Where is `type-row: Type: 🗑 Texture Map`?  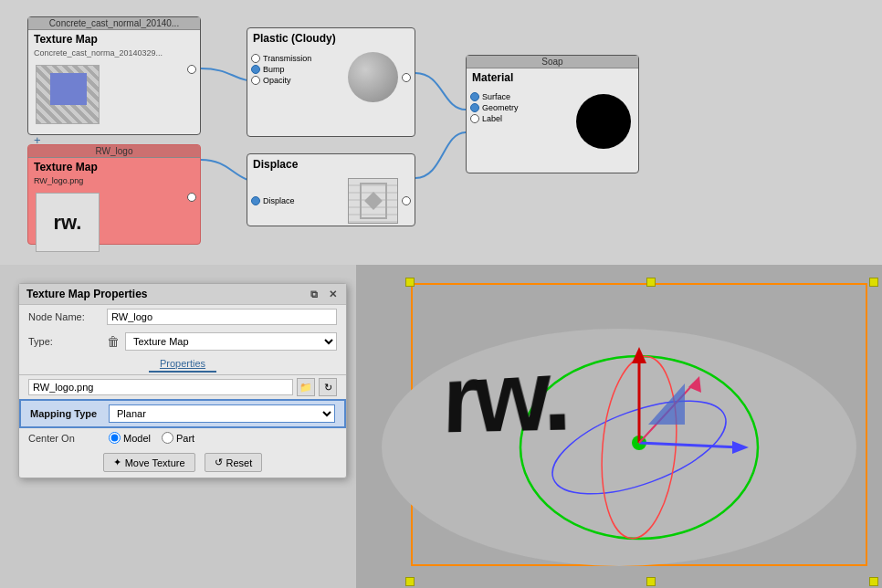 type-row: Type: 🗑 Texture Map is located at coordinates (183, 341).